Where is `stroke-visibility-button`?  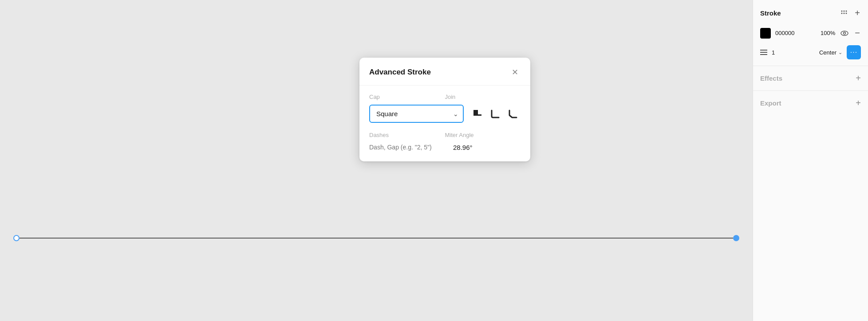 stroke-visibility-button is located at coordinates (844, 33).